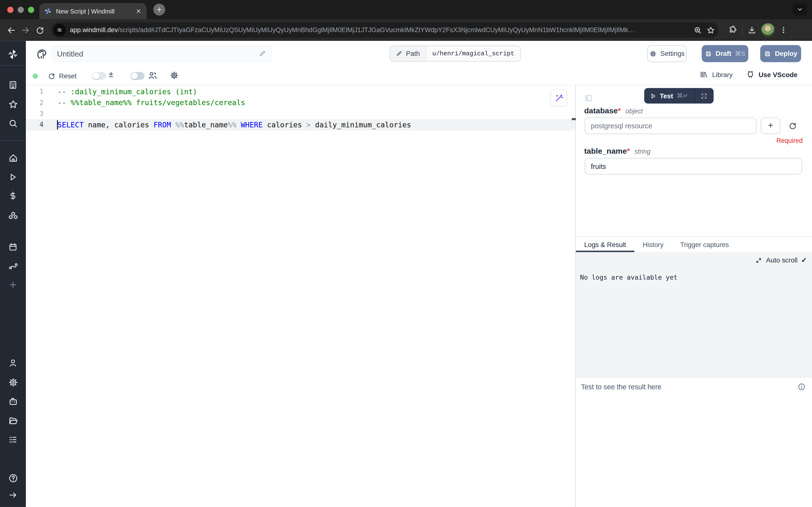 This screenshot has height=507, width=812. What do you see at coordinates (667, 54) in the screenshot?
I see `settings-button: Settings` at bounding box center [667, 54].